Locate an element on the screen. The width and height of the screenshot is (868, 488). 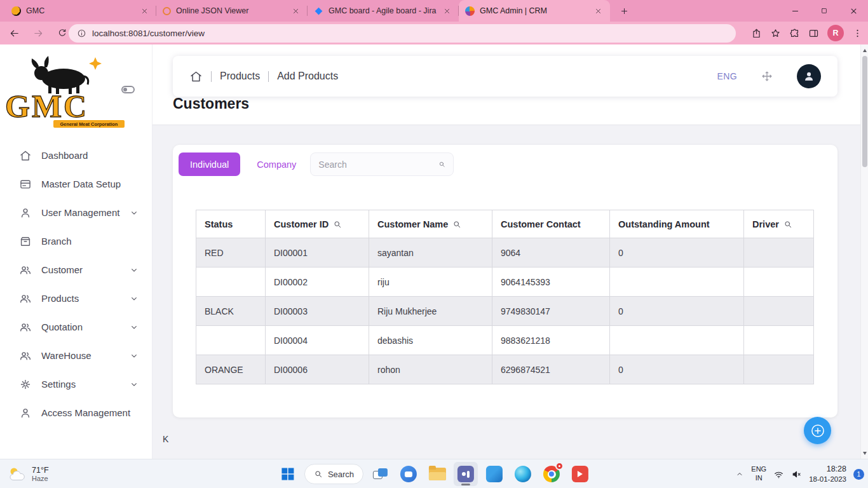
cell-customer-contact: 9064145393 is located at coordinates (552, 282).